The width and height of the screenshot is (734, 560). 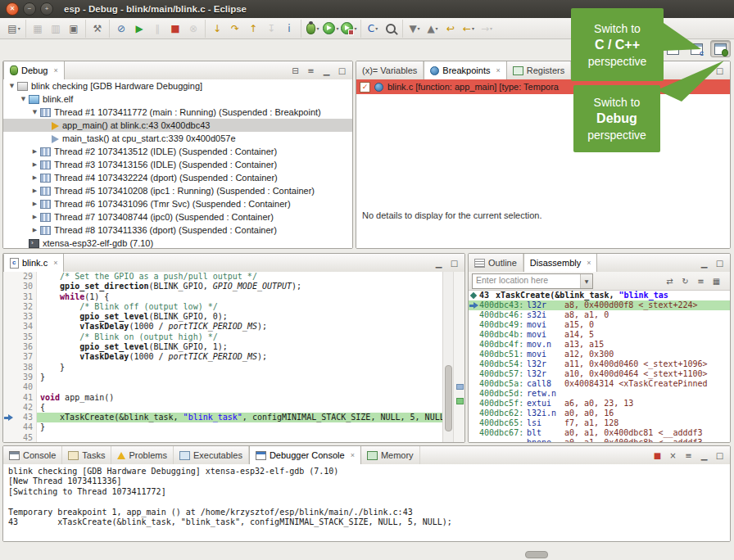 What do you see at coordinates (178, 178) in the screenshot?
I see `debug-tree-item: ▶Thread #4 1073432224 (dport) (Suspended…` at bounding box center [178, 178].